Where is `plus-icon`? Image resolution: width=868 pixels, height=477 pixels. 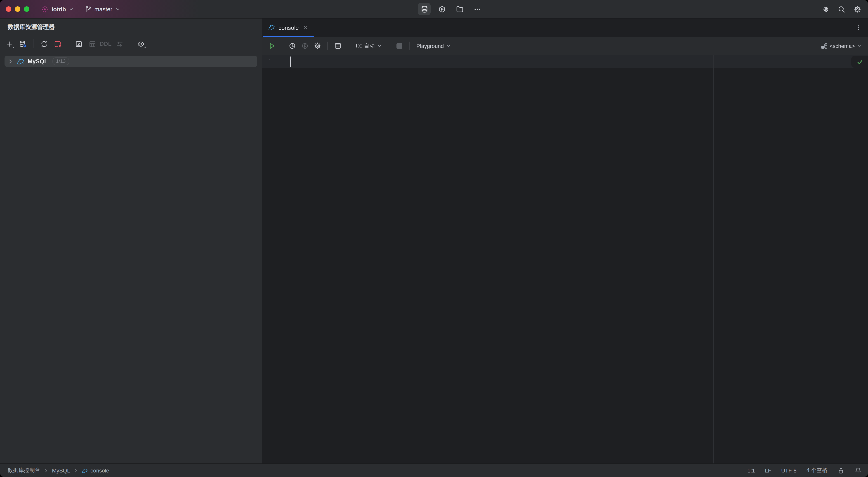
plus-icon is located at coordinates (9, 44).